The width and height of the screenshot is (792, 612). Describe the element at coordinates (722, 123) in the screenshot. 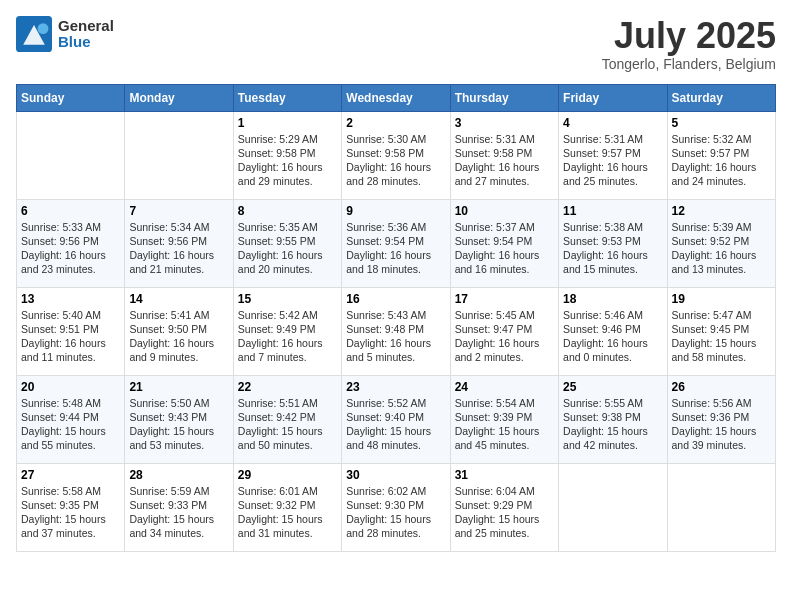

I see `day-number: 5` at that location.